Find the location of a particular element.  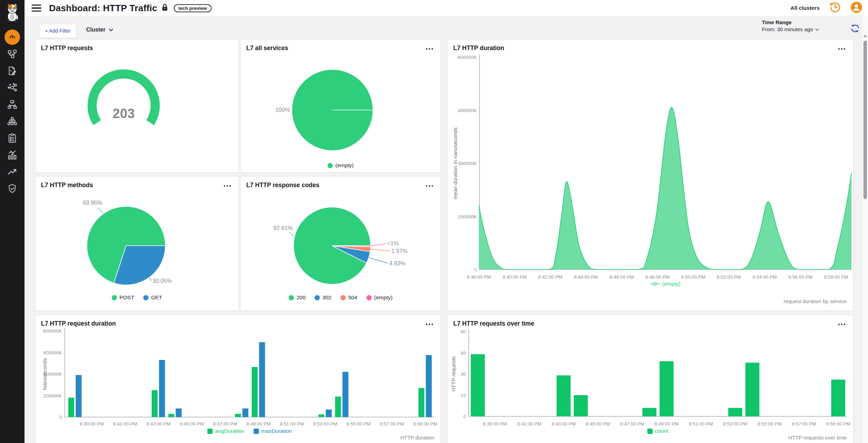

hamburger-menu-icon is located at coordinates (36, 8).